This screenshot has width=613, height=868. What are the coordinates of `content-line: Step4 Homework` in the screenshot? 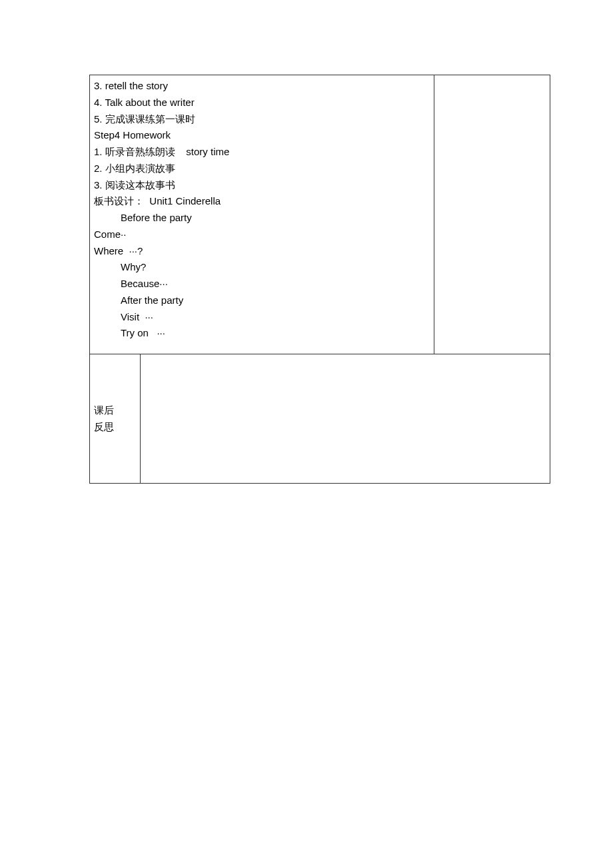 It's located at (262, 136).